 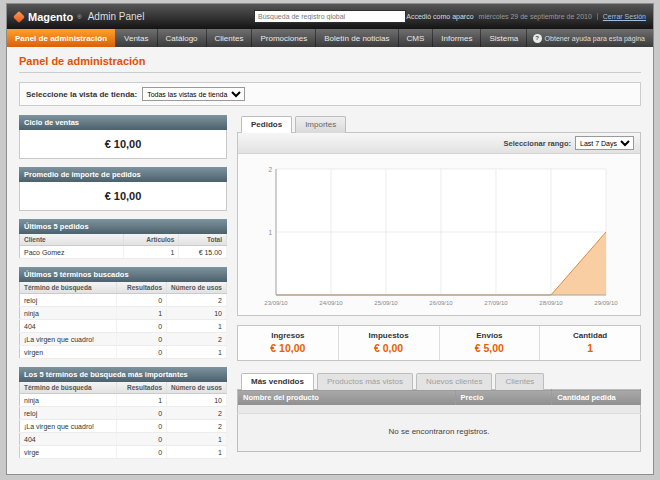 What do you see at coordinates (606, 303) in the screenshot?
I see `svg-text: 29/09/10` at bounding box center [606, 303].